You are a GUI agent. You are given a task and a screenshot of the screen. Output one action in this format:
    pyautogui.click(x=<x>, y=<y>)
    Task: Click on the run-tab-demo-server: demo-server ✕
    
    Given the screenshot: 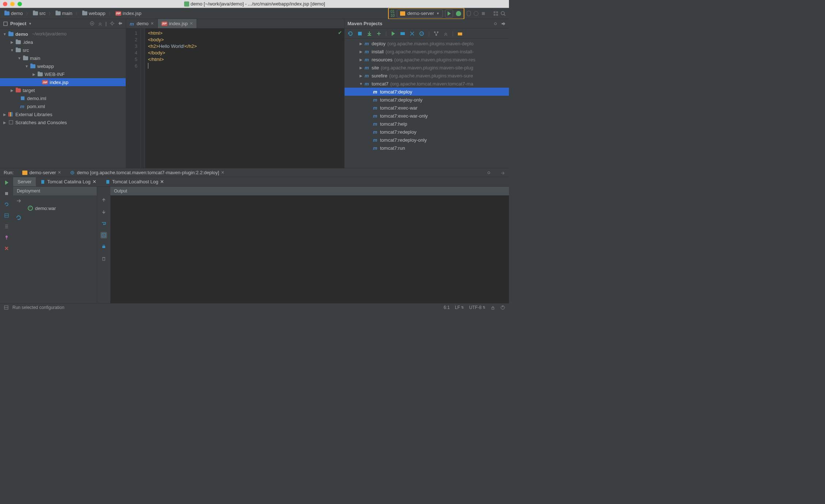 What is the action you would take?
    pyautogui.click(x=42, y=172)
    